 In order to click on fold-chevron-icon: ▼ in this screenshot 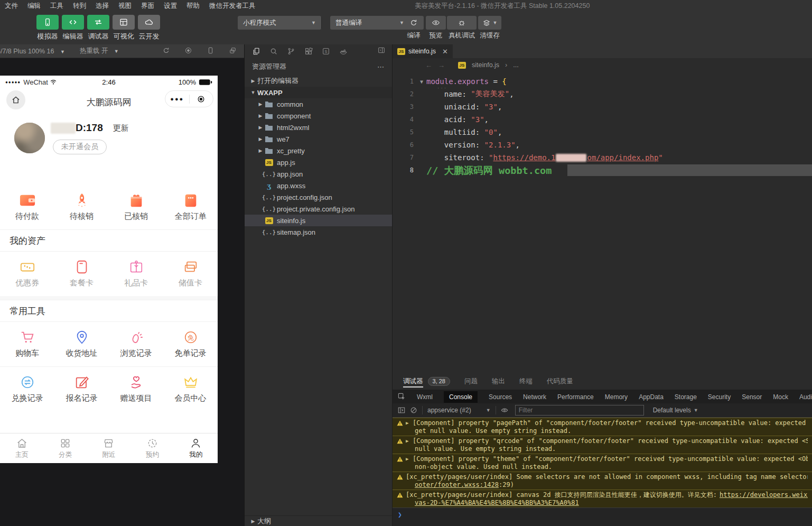, I will do `click(422, 81)`.